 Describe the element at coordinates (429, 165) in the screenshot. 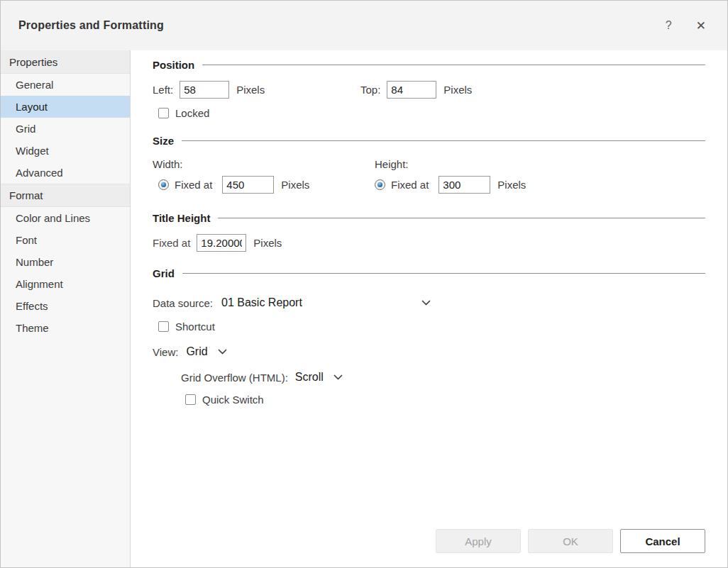

I see `size-labels-row: Width: Height:` at that location.